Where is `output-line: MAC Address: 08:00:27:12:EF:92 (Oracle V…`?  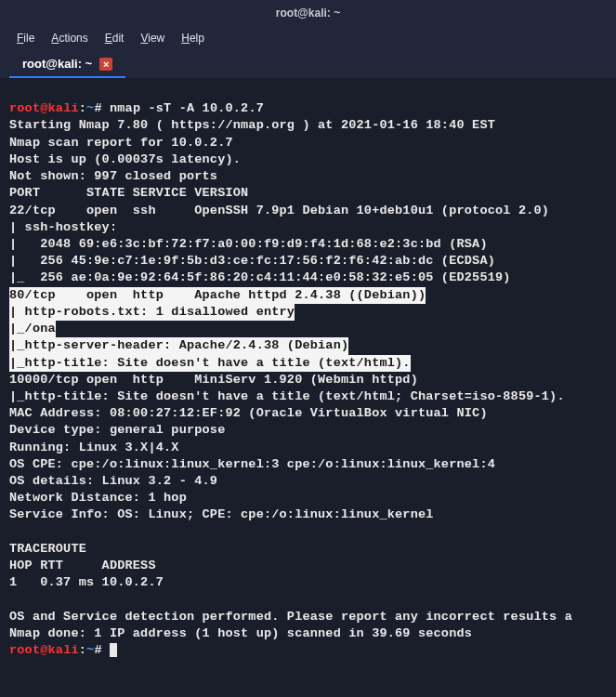
output-line: MAC Address: 08:00:27:12:EF:92 (Oracle V… is located at coordinates (249, 413).